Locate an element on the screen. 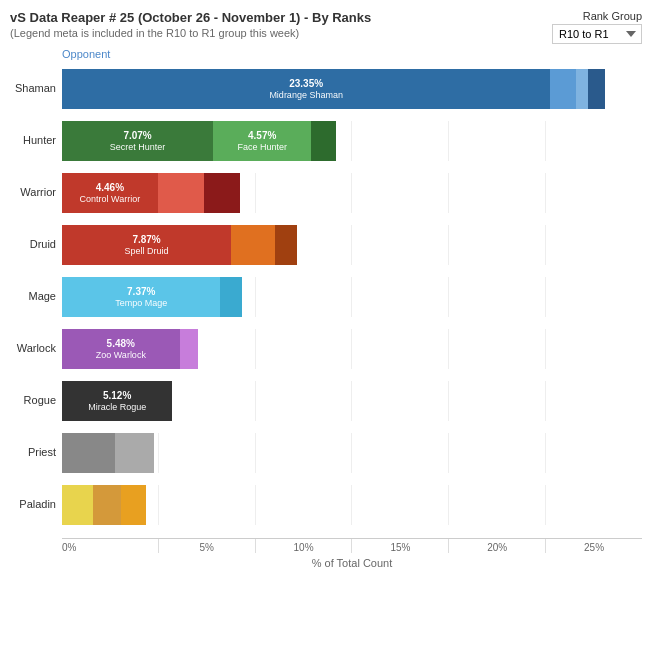 The height and width of the screenshot is (657, 652). rank-group-select: R10 to R1 Legend R20 to R11 is located at coordinates (597, 34).